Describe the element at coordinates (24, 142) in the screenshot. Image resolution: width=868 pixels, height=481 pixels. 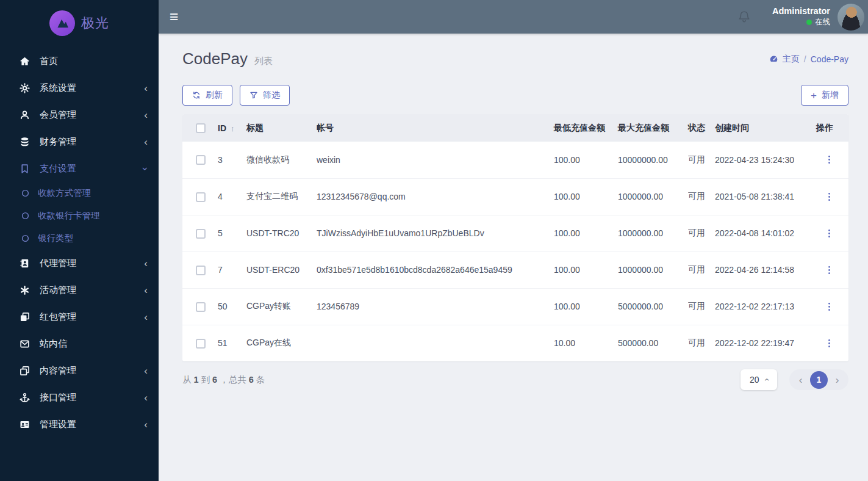
I see `database-icon` at that location.